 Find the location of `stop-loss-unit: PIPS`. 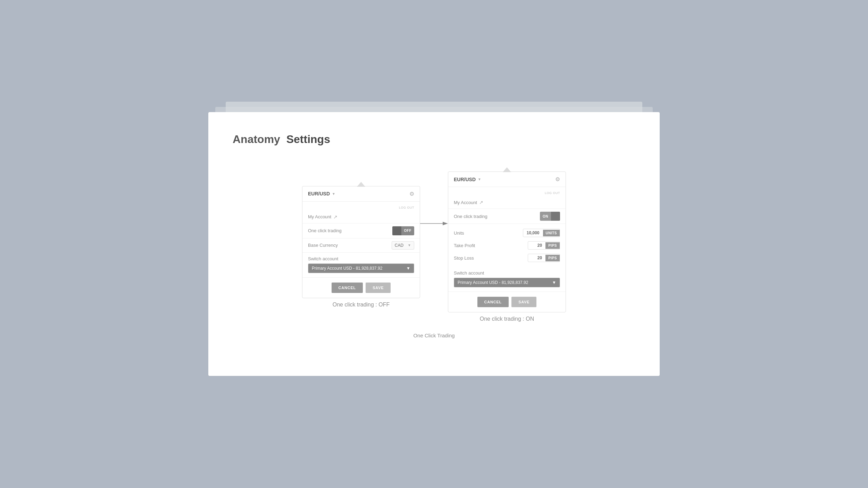

stop-loss-unit: PIPS is located at coordinates (553, 258).